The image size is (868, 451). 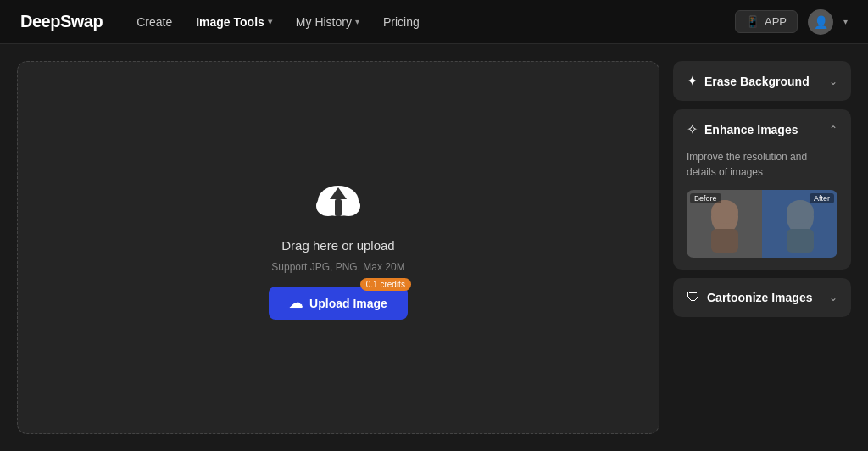 What do you see at coordinates (337, 267) in the screenshot?
I see `upload-subtitle: Support JPG, PNG, Max 20M` at bounding box center [337, 267].